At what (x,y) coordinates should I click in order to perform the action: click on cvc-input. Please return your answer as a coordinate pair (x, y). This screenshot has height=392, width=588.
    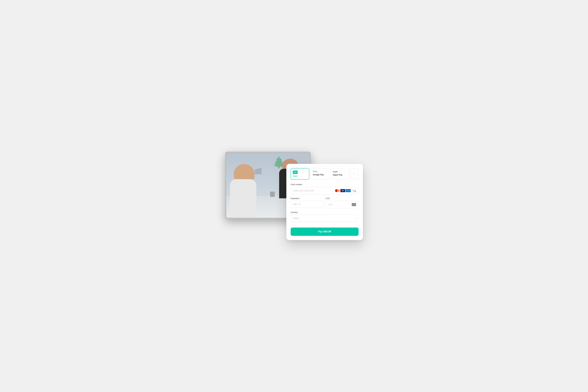
    Looking at the image, I should click on (340, 204).